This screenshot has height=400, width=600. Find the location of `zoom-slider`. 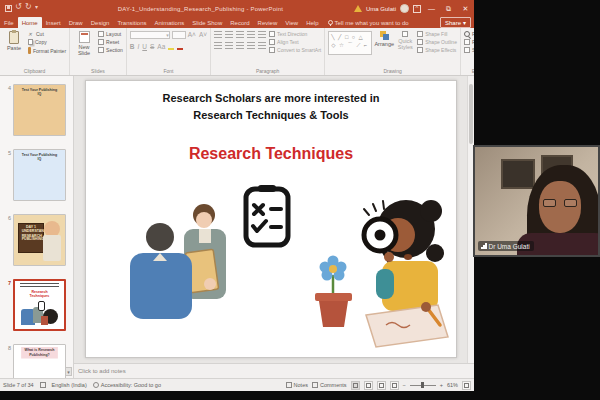

zoom-slider is located at coordinates (423, 386).